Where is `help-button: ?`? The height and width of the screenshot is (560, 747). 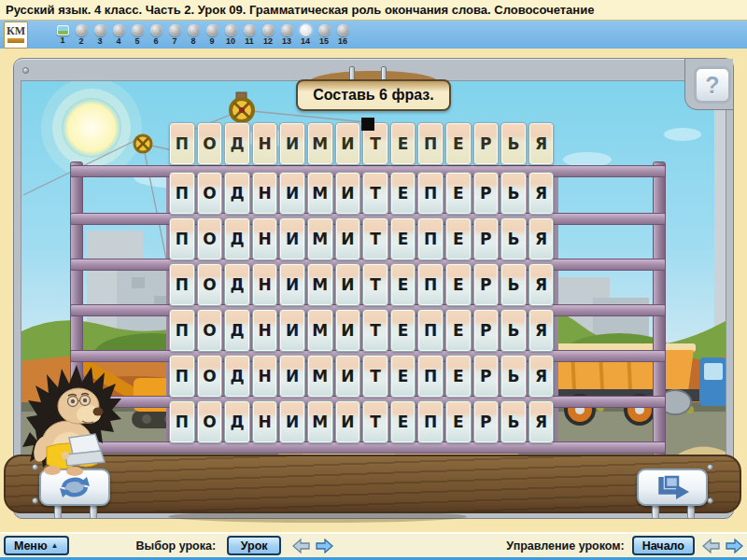
help-button: ? is located at coordinates (712, 85).